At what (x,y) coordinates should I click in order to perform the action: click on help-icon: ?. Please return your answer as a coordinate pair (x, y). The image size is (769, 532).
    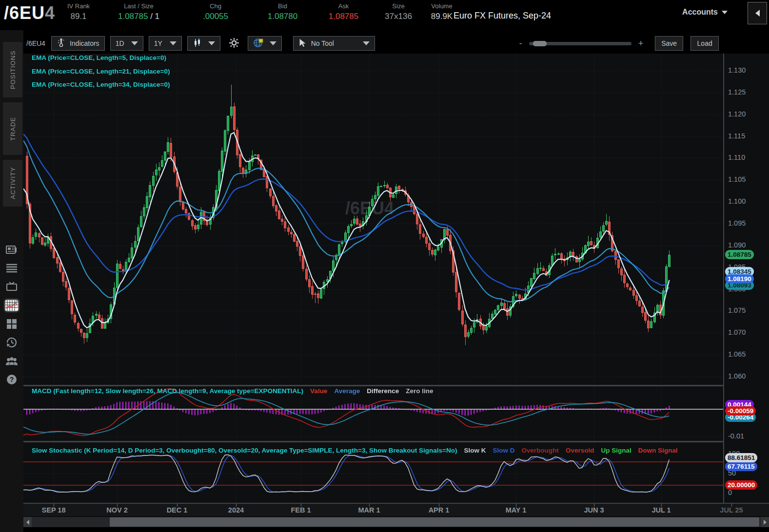
    Looking at the image, I should click on (12, 380).